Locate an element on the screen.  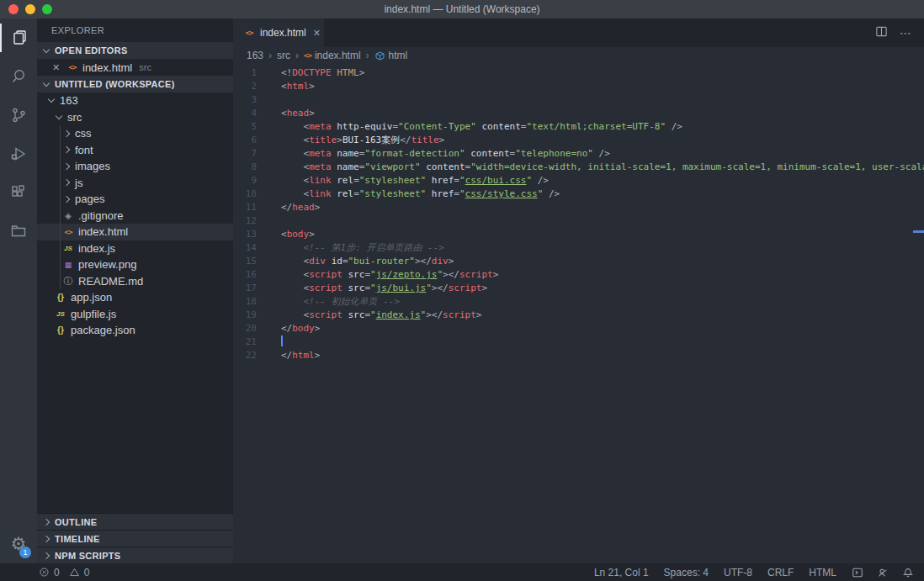
section-header-npm-scripts: NPM SCRIPTS is located at coordinates (135, 555).